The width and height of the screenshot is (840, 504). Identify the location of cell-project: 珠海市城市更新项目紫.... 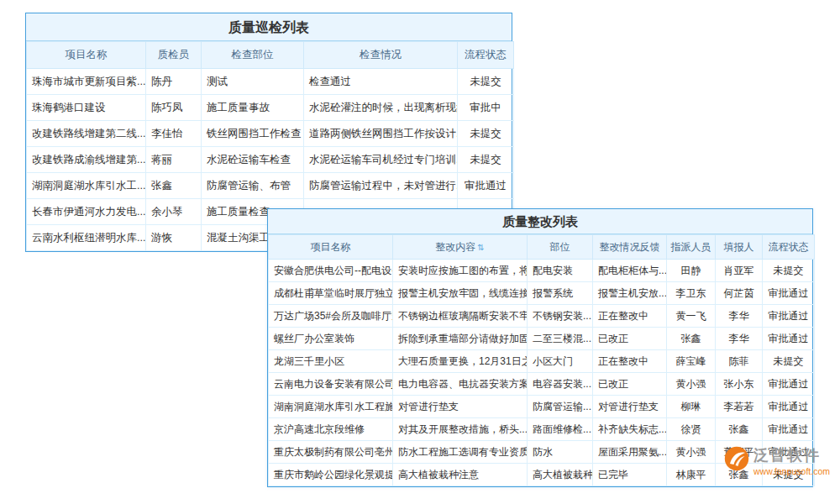
(87, 82).